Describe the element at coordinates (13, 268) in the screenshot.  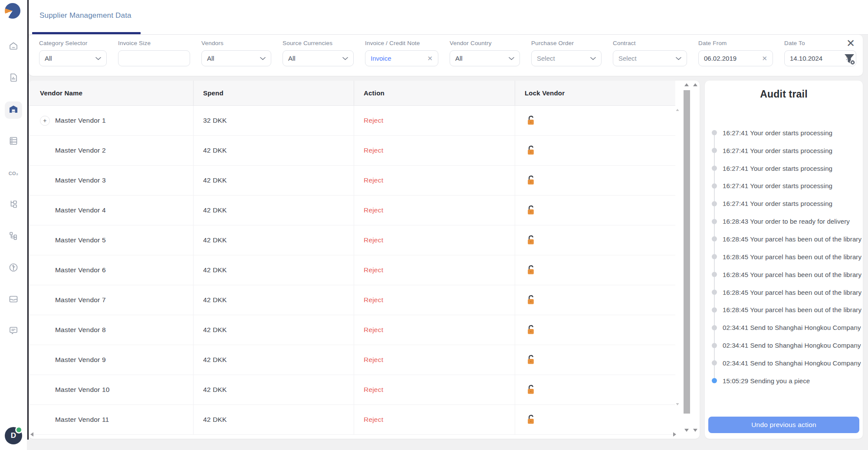
I see `sidebar-item-sustainability` at that location.